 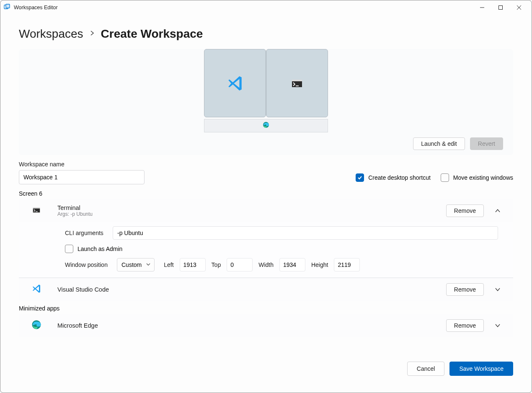 What do you see at coordinates (297, 83) in the screenshot?
I see `layout-tile-terminal` at bounding box center [297, 83].